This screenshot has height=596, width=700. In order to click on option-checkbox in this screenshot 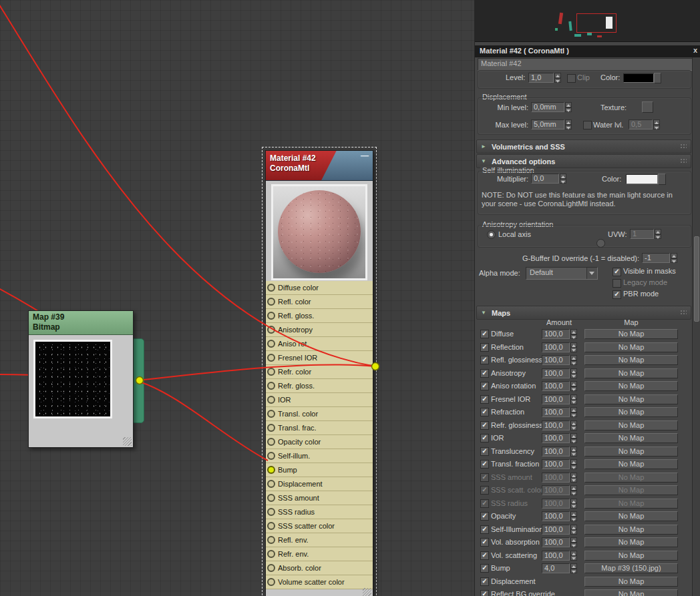, I will do `click(617, 283)`.